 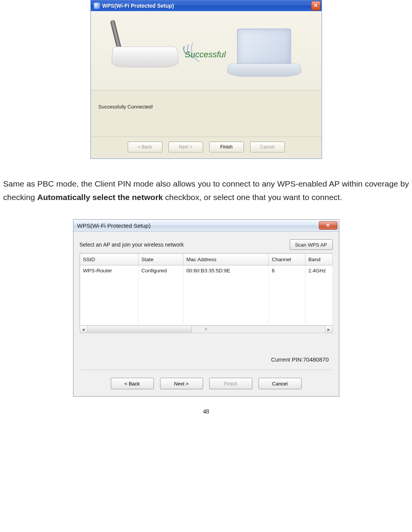 I want to click on col-header-ssid: SSID, so click(x=109, y=259).